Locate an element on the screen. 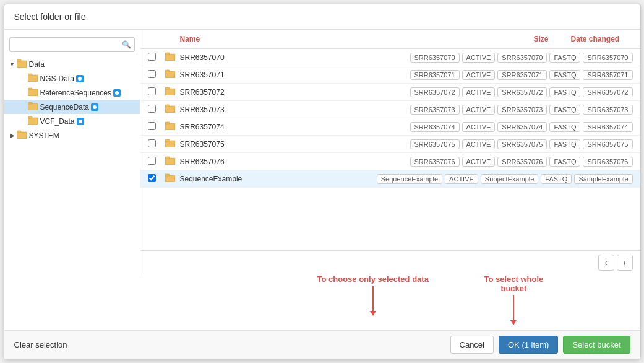 Image resolution: width=644 pixels, height=363 pixels. row-name-row8: SequenceExample is located at coordinates (278, 179).